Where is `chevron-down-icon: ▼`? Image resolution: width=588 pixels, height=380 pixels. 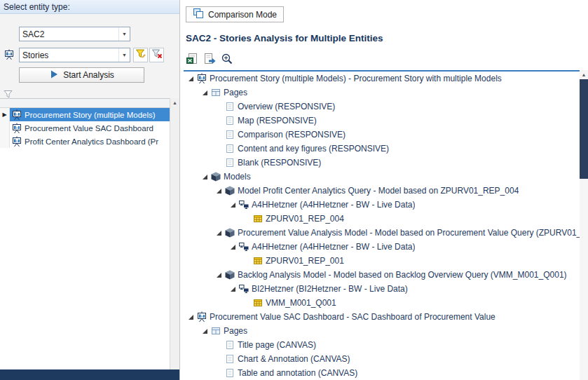 chevron-down-icon: ▼ is located at coordinates (124, 55).